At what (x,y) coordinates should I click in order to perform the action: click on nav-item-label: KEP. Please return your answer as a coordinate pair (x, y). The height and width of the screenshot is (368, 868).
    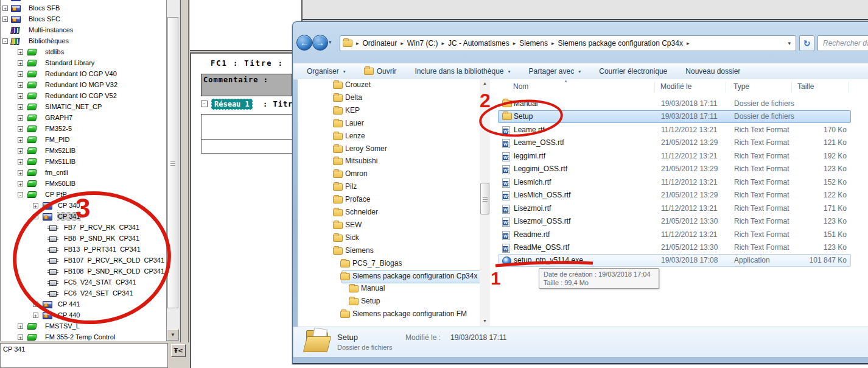
    Looking at the image, I should click on (352, 110).